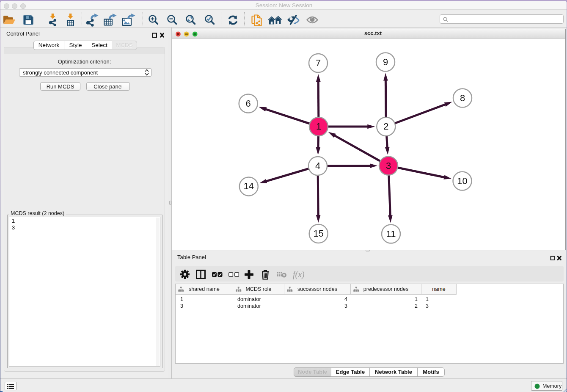  I want to click on svg-text: 3, so click(388, 166).